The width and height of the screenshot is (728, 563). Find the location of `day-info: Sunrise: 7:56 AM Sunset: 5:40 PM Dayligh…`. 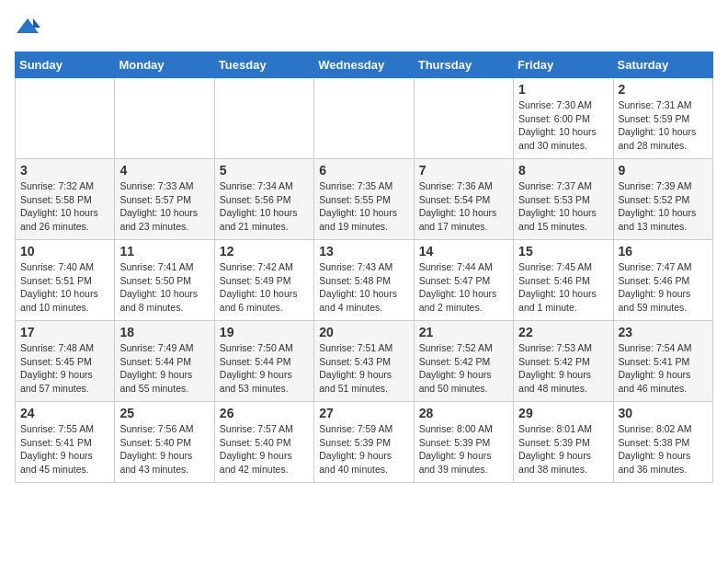

day-info: Sunrise: 7:56 AM Sunset: 5:40 PM Dayligh… is located at coordinates (164, 449).